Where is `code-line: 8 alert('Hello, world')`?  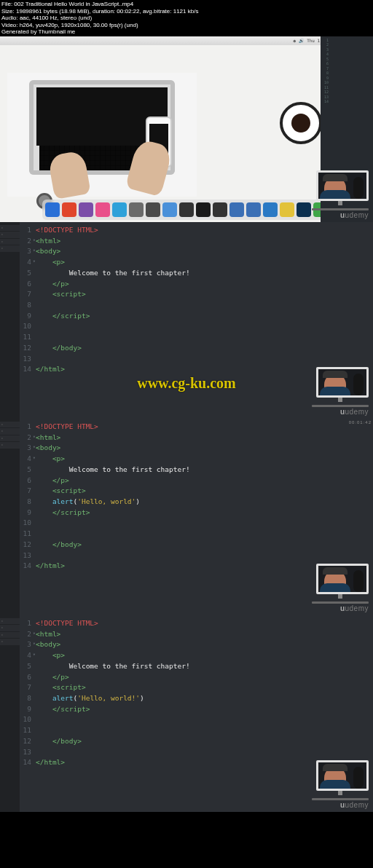
code-line: 8 alert('Hello, world') is located at coordinates (197, 502).